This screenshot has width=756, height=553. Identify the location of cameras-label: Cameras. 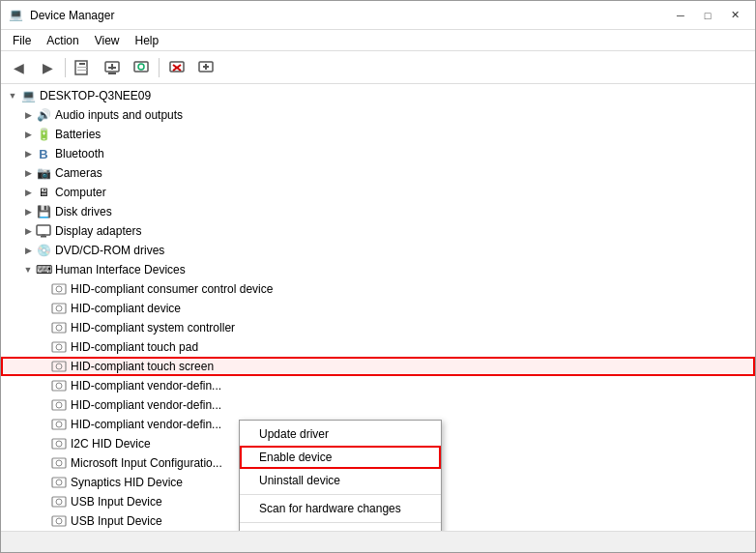
(405, 173).